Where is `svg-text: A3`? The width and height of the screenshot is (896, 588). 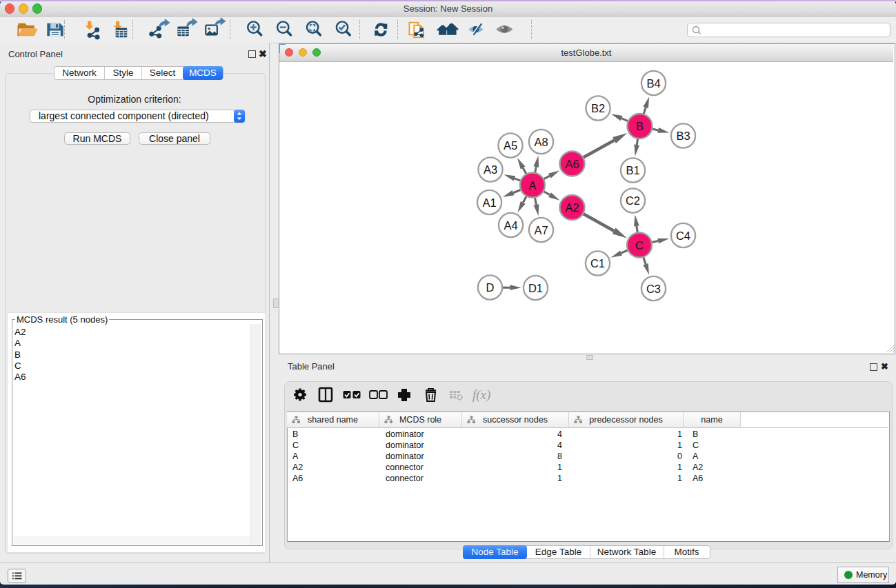 svg-text: A3 is located at coordinates (490, 170).